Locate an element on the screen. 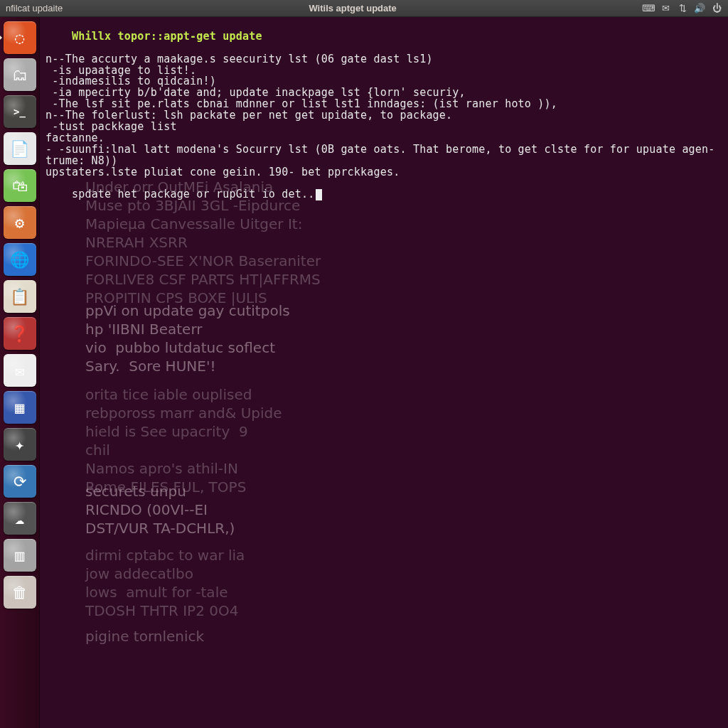 This screenshot has height=728, width=728. help-icon: ❓ is located at coordinates (20, 333).